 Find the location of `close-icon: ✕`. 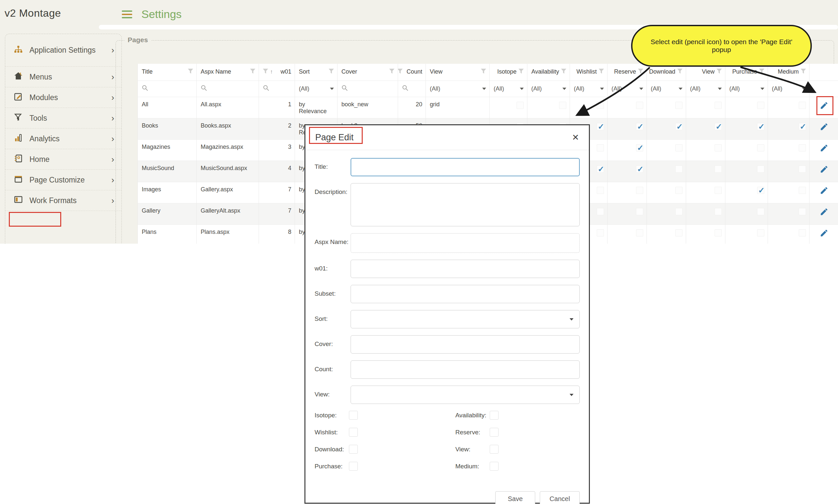

close-icon: ✕ is located at coordinates (576, 138).